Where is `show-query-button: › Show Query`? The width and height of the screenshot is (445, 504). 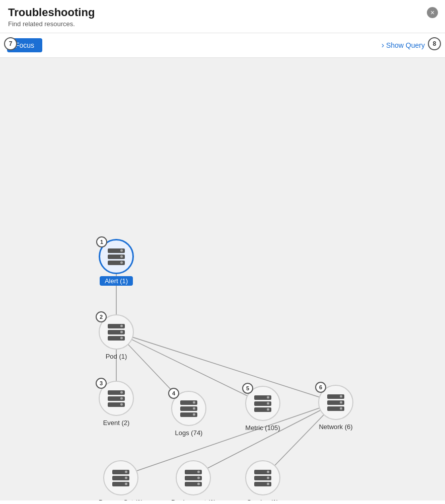
show-query-button: › Show Query is located at coordinates (403, 45).